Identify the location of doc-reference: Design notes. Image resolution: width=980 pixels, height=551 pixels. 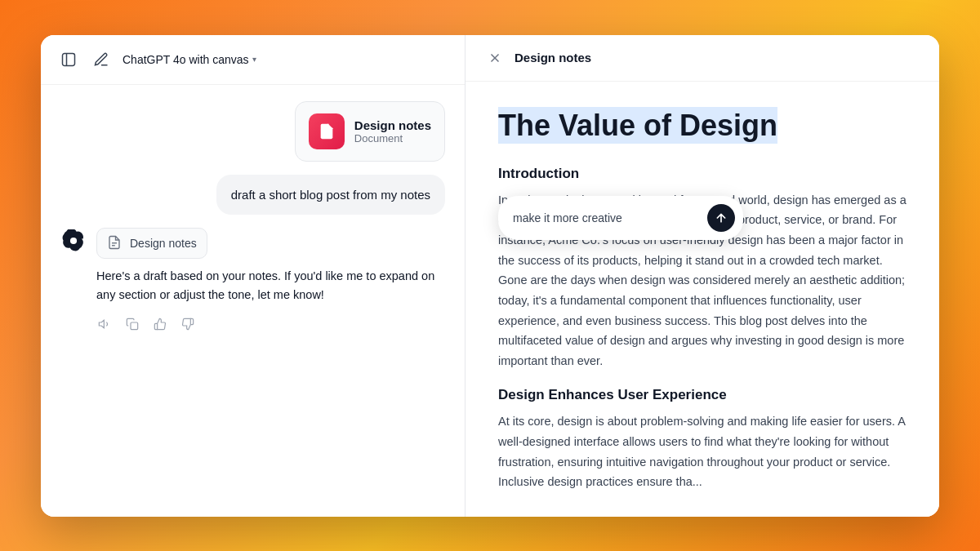
(152, 243).